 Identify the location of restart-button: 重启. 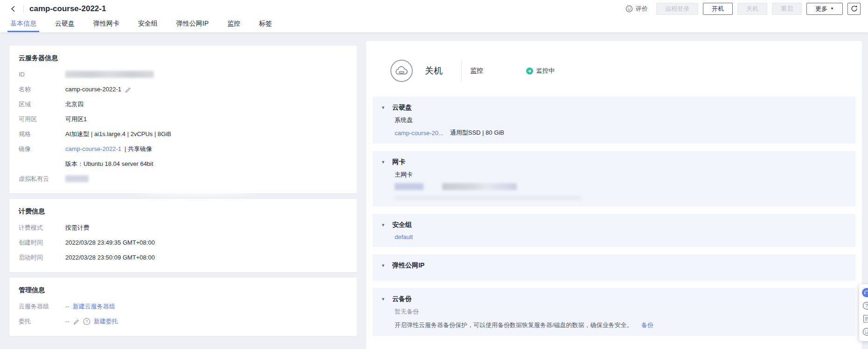
(787, 9).